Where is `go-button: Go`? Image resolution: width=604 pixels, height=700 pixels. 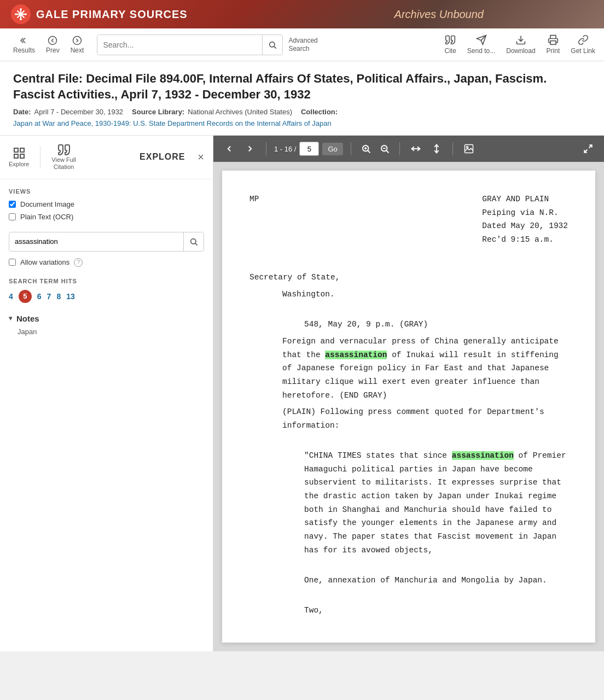 go-button: Go is located at coordinates (333, 149).